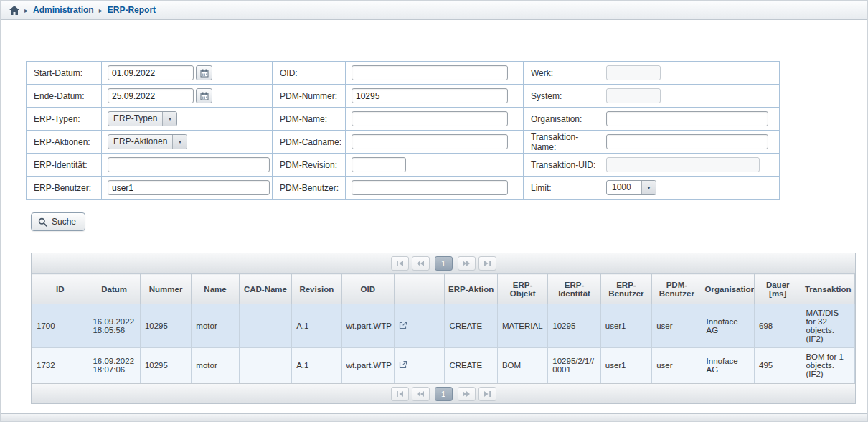 The width and height of the screenshot is (868, 422). I want to click on cell-transaktion: MAT/DIS for 32 objects. (IF2), so click(828, 326).